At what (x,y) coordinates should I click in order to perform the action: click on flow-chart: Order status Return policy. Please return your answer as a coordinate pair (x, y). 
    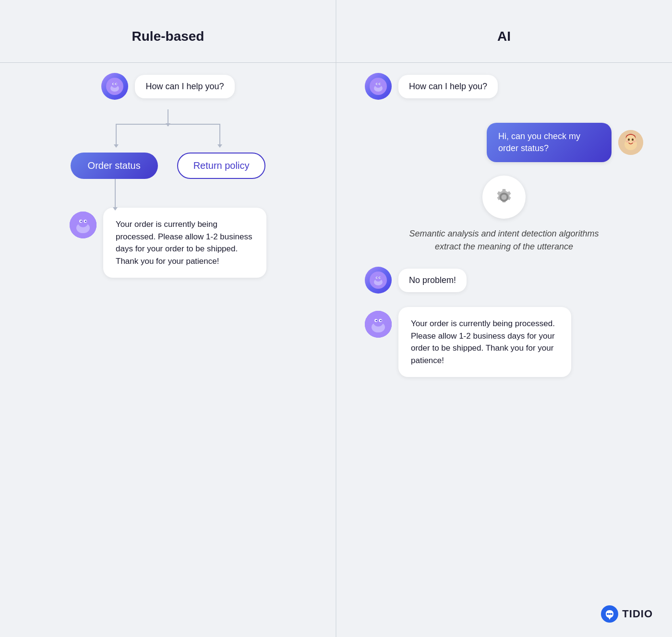
    Looking at the image, I should click on (168, 158).